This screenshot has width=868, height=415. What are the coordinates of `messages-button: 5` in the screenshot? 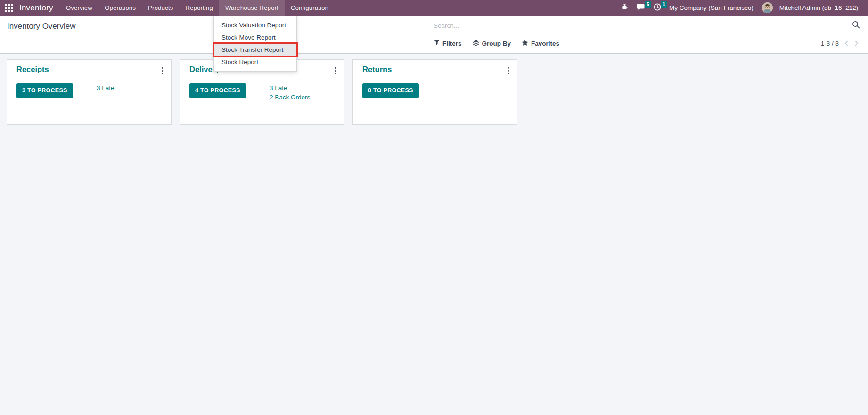 It's located at (641, 8).